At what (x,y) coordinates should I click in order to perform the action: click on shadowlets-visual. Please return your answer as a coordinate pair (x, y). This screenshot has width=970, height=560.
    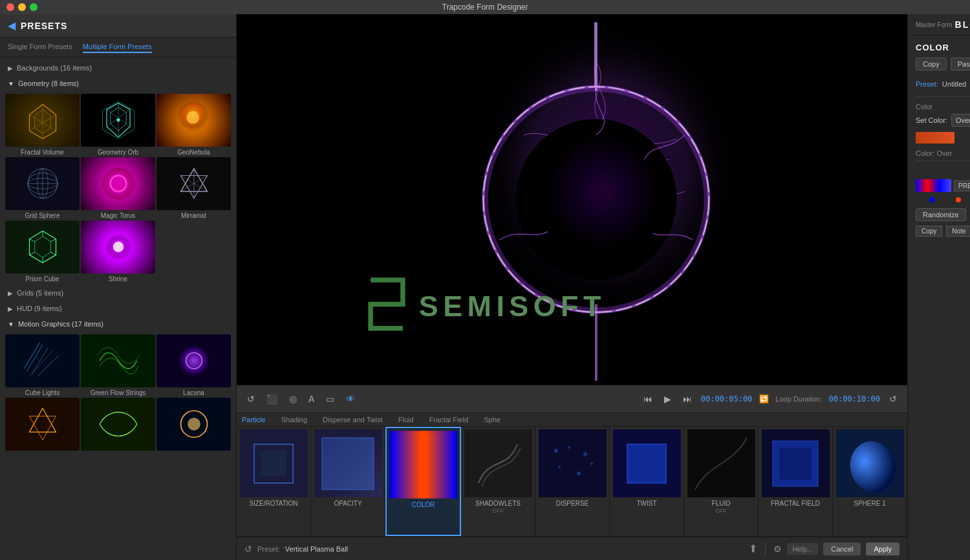
    Looking at the image, I should click on (498, 464).